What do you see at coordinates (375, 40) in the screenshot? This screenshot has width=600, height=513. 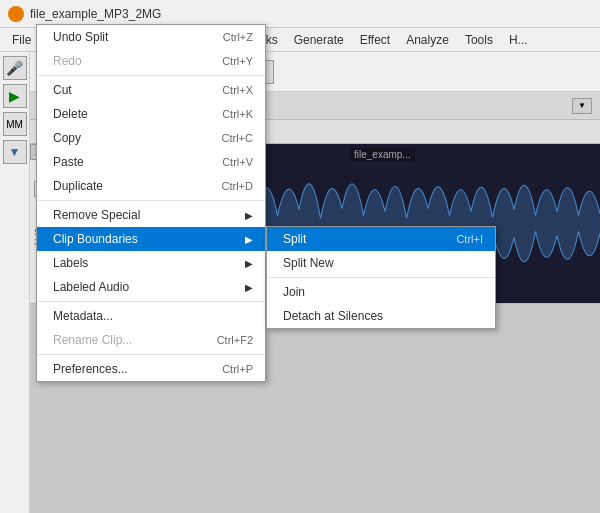 I see `menu-effect: Effect` at bounding box center [375, 40].